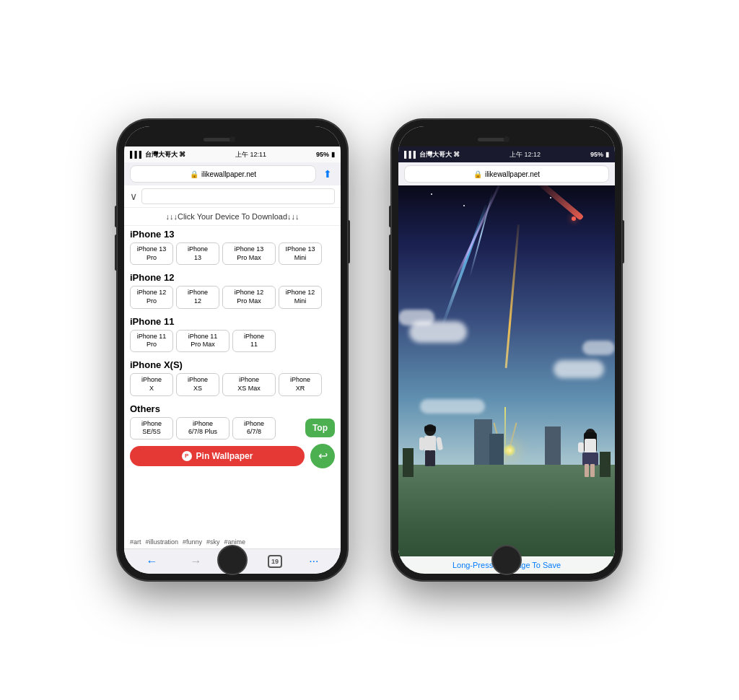 The image size is (739, 700). Describe the element at coordinates (512, 297) in the screenshot. I see `orange-comet` at that location.